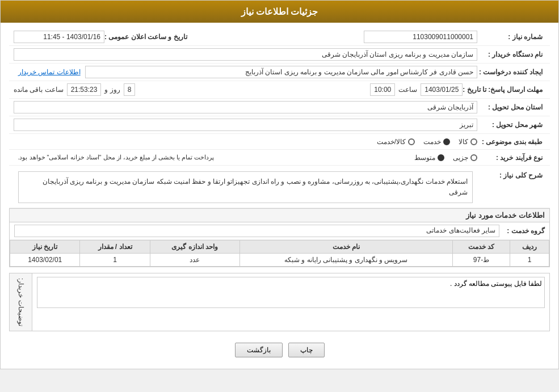  Describe the element at coordinates (259, 350) in the screenshot. I see `back-button: بازگشت` at that location.